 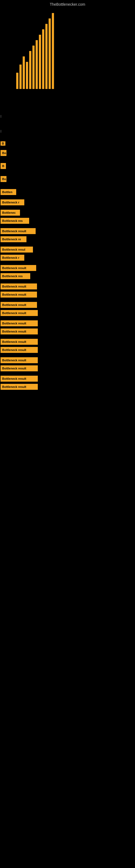 I want to click on bottleneck-result-label: B, so click(x=3, y=166).